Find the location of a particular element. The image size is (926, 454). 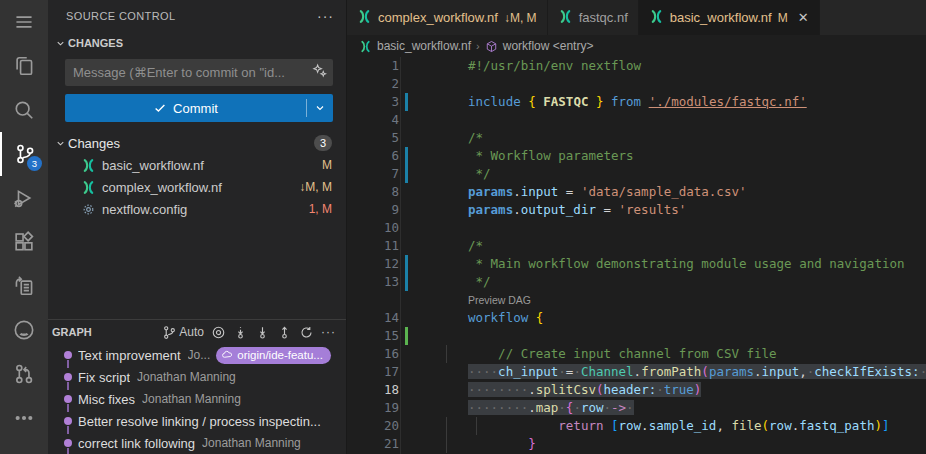

line-number: 10 is located at coordinates (373, 228).